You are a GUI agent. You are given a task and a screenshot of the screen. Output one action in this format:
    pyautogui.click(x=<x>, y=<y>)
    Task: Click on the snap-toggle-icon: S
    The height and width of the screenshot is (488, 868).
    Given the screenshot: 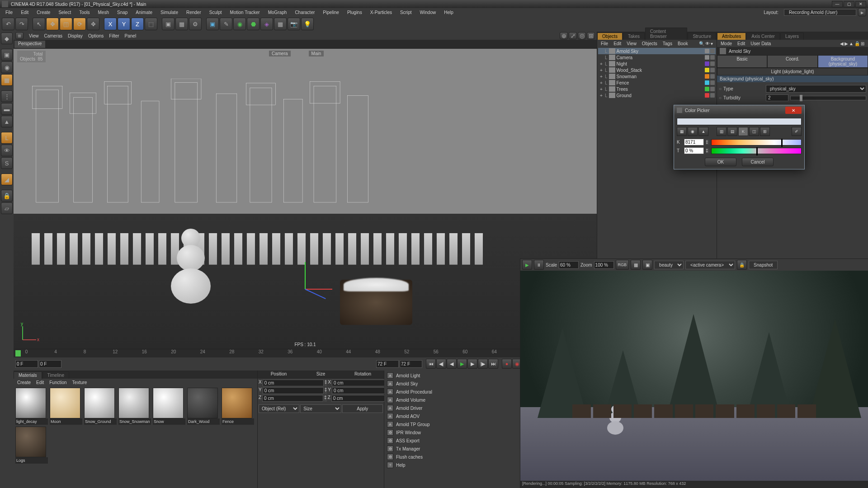 What is the action you would take?
    pyautogui.click(x=7, y=163)
    